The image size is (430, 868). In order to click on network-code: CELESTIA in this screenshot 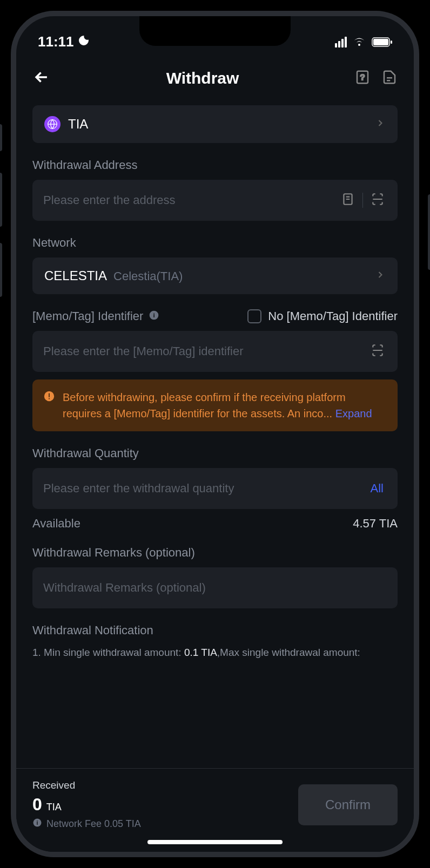, I will do `click(76, 276)`.